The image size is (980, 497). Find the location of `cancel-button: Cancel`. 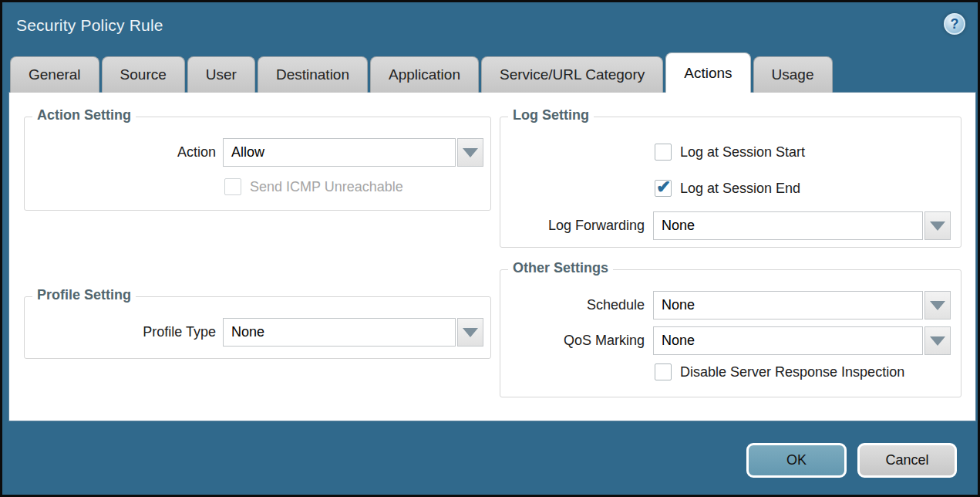

cancel-button: Cancel is located at coordinates (907, 460).